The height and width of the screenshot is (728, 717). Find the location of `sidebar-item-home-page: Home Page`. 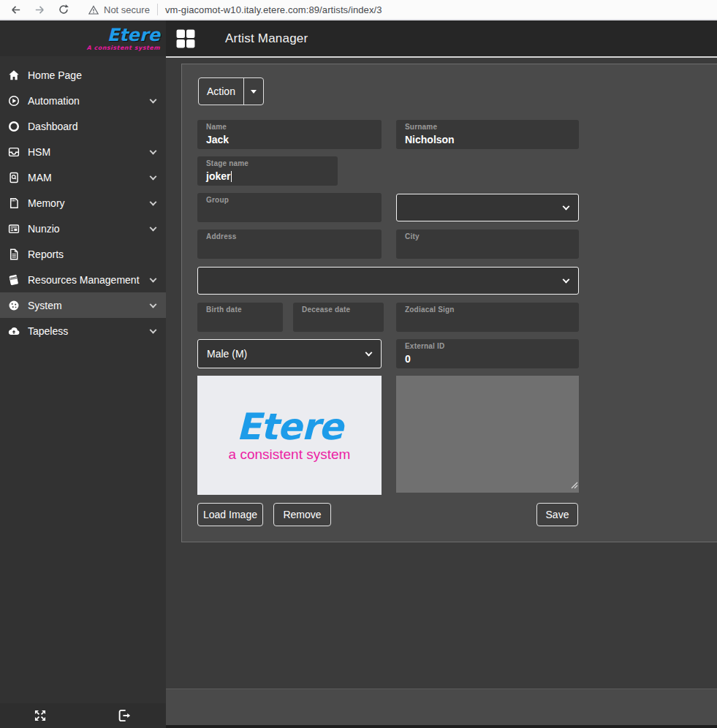

sidebar-item-home-page: Home Page is located at coordinates (83, 75).